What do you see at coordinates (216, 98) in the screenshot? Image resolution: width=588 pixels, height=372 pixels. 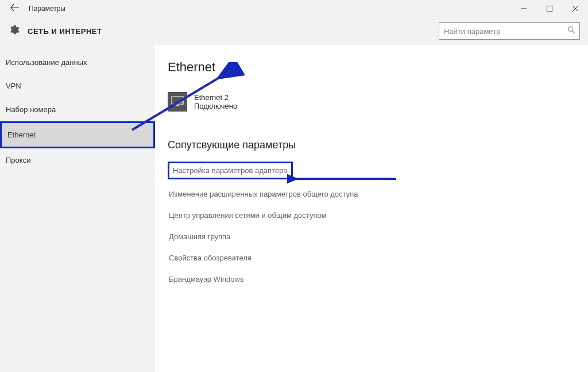 I see `connection-name: Ethernet 2` at bounding box center [216, 98].